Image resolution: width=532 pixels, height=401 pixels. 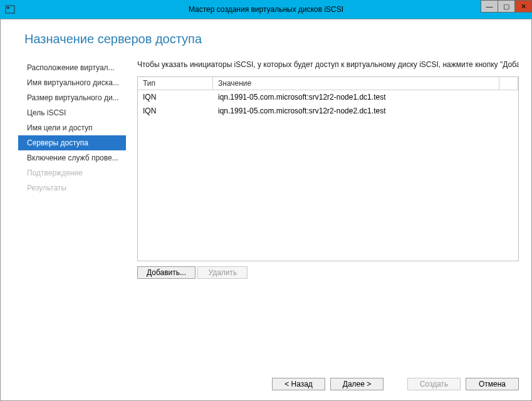 I want to click on titlebar: Мастер создания виртуальных дисков iSCSI…, so click(x=266, y=9).